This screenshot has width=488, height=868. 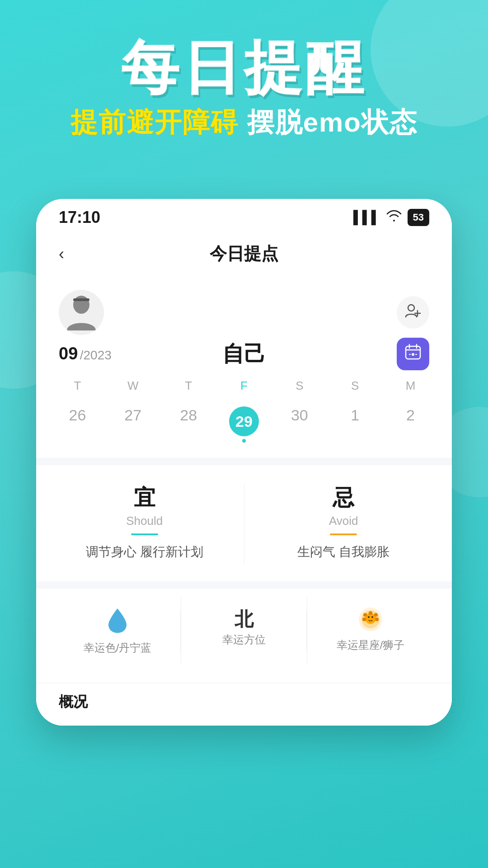 I want to click on back-button: ‹, so click(x=61, y=254).